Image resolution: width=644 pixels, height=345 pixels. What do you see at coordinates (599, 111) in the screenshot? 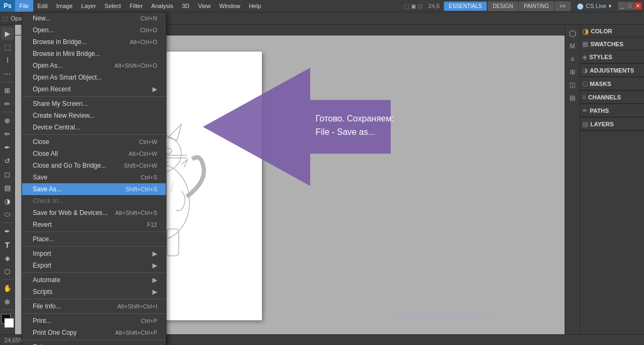
I see `paths-label: PATHS` at bounding box center [599, 111].